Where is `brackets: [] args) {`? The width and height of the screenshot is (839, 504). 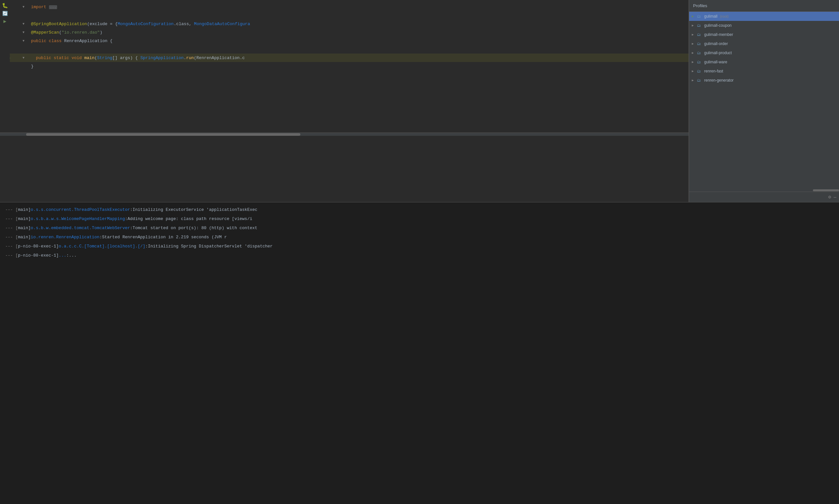 brackets: [] args) { is located at coordinates (126, 58).